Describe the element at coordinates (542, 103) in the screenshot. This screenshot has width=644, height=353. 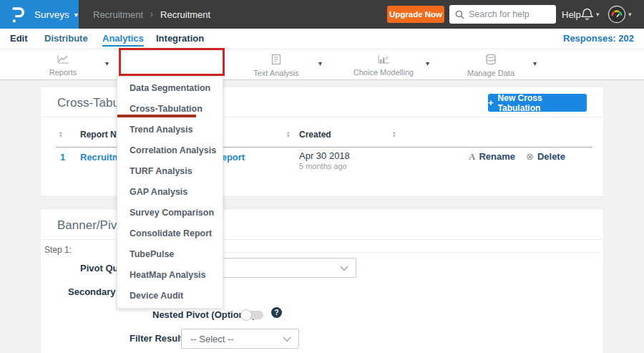
I see `new-cross-tabulation-label: New Cross Tabulation` at that location.